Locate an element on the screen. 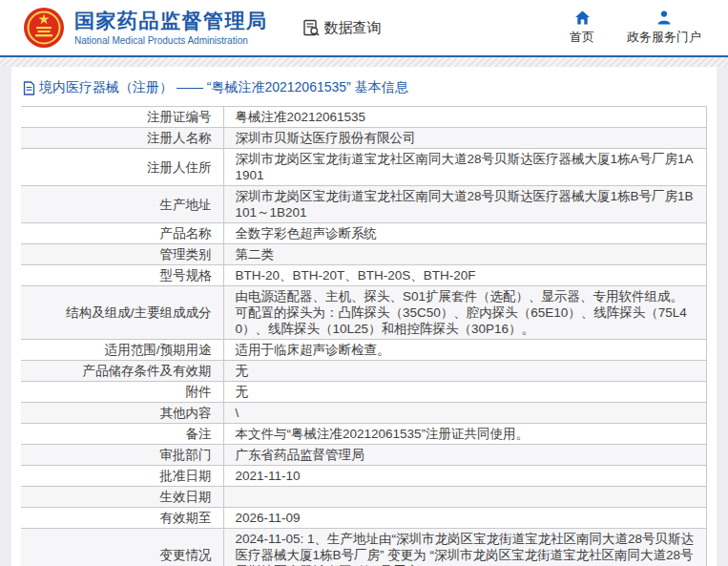 The width and height of the screenshot is (728, 566). table-row: 适用范围/预期用途适用于临床超声诊断检查。 is located at coordinates (364, 350).